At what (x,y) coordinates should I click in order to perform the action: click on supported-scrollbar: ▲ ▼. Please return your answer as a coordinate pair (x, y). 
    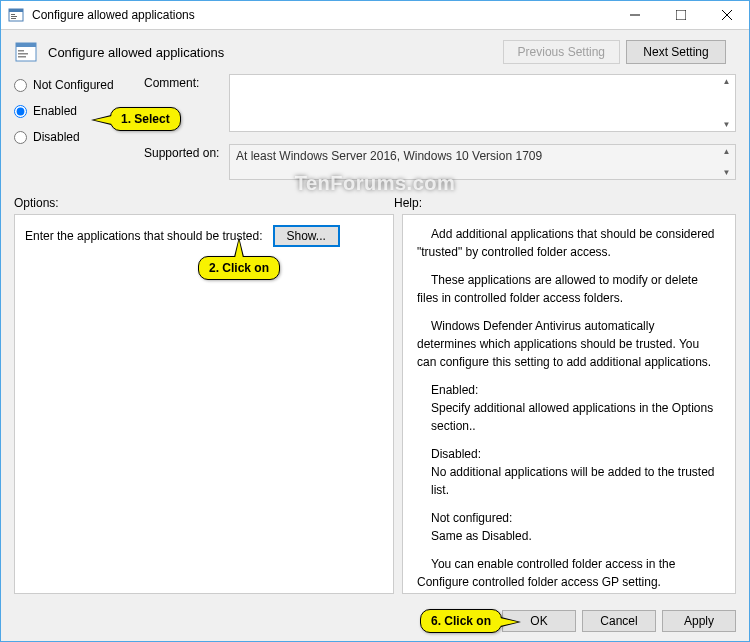
    Looking at the image, I should click on (726, 162).